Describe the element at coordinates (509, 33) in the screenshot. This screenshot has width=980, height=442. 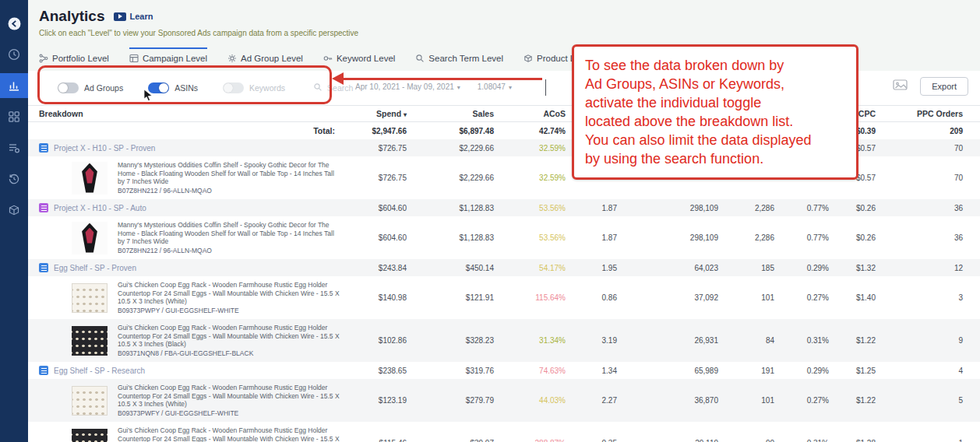
I see `page-subtitle: Click on each "Level" to view your Spons…` at that location.